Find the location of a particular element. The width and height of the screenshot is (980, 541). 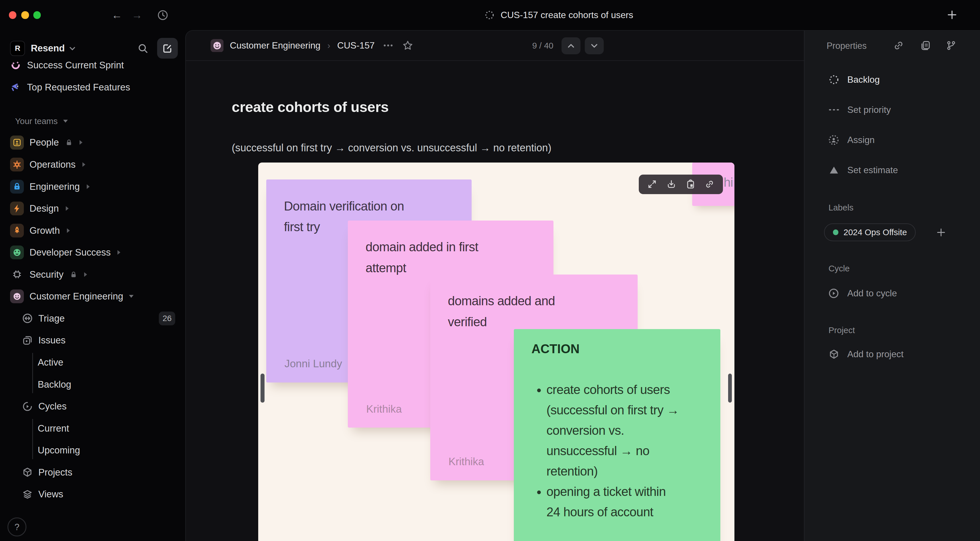

sidebar-item-triage: Triage 26 is located at coordinates (92, 318).